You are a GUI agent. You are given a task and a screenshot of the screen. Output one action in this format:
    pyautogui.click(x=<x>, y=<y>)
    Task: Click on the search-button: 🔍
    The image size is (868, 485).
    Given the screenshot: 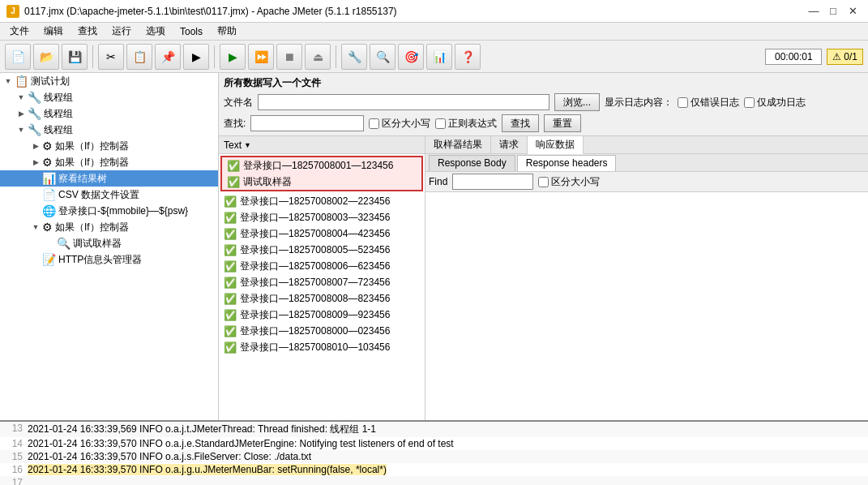 What is the action you would take?
    pyautogui.click(x=383, y=57)
    